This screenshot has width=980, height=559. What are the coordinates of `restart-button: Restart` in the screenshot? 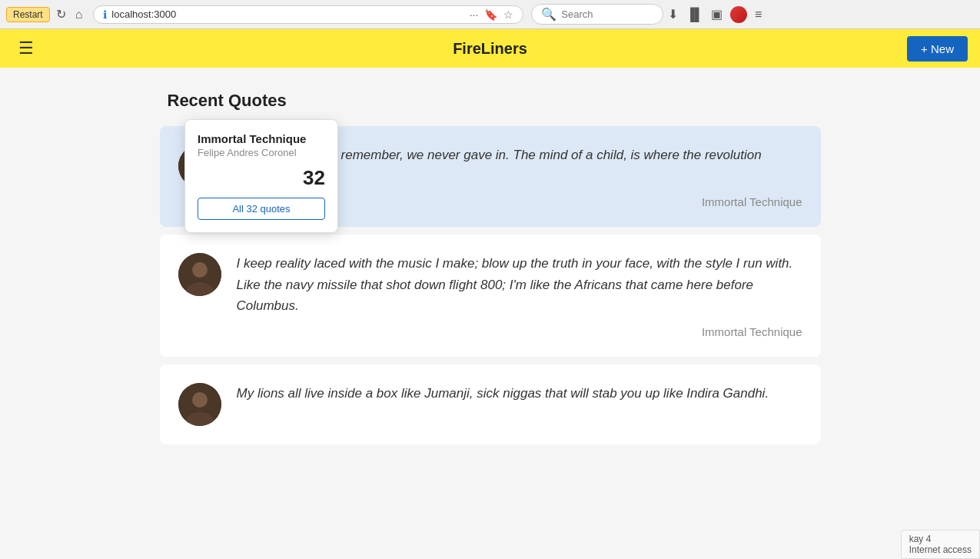 It's located at (28, 15).